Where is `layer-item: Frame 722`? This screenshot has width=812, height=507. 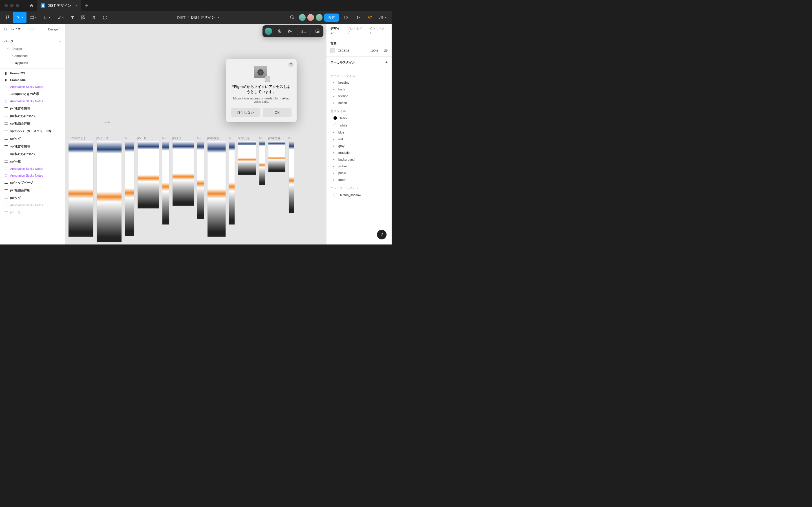 layer-item: Frame 722 is located at coordinates (33, 73).